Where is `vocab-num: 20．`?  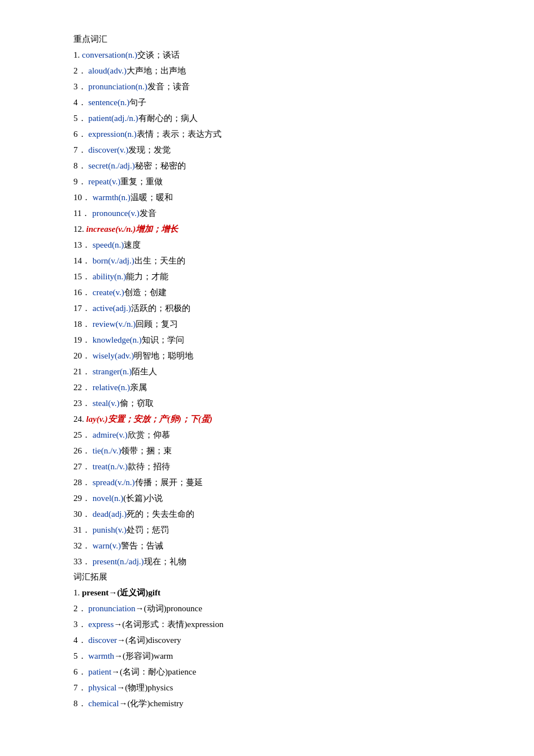 vocab-num: 20． is located at coordinates (83, 356).